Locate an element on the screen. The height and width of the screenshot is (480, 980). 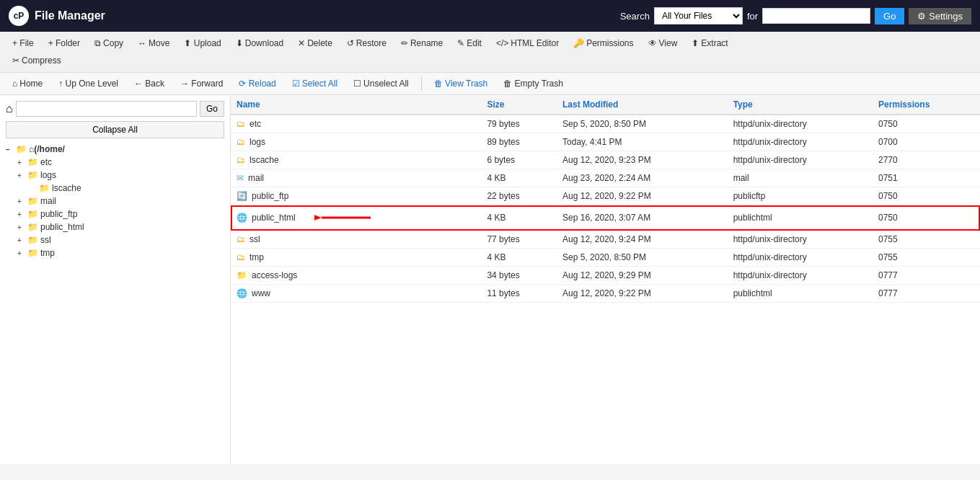
tree-item-mail: + 📁 mail is located at coordinates (121, 201).